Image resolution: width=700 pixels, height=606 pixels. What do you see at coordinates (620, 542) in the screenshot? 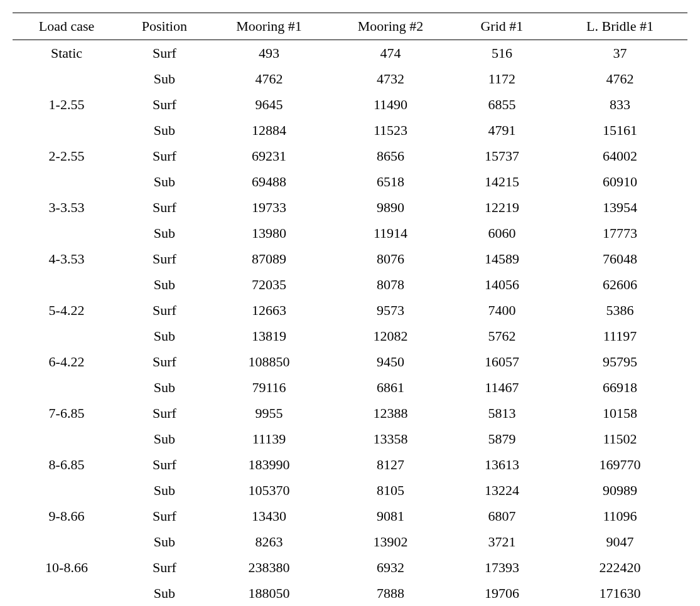
I see `cell-l-bridle-1: 9047` at bounding box center [620, 542].